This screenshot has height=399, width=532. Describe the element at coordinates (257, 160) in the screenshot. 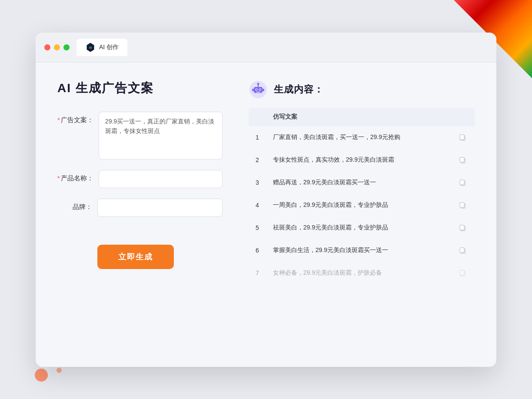

I see `row-number: 2` at that location.